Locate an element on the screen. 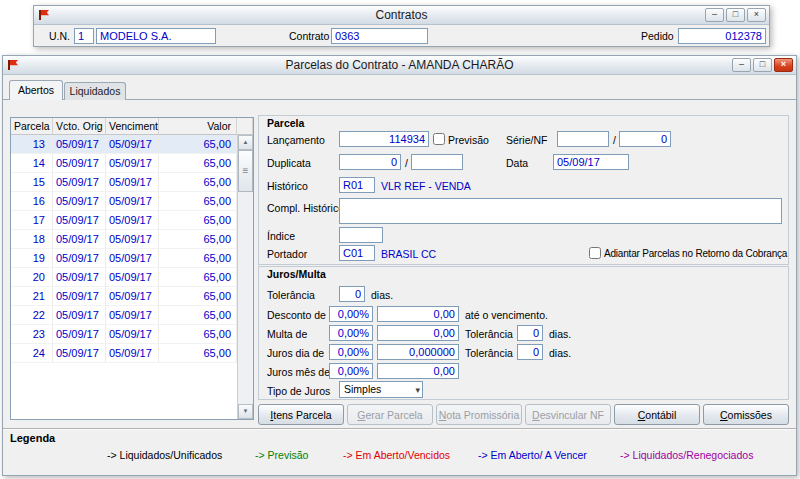 The height and width of the screenshot is (479, 800). multa-tolerancia-field is located at coordinates (530, 333).